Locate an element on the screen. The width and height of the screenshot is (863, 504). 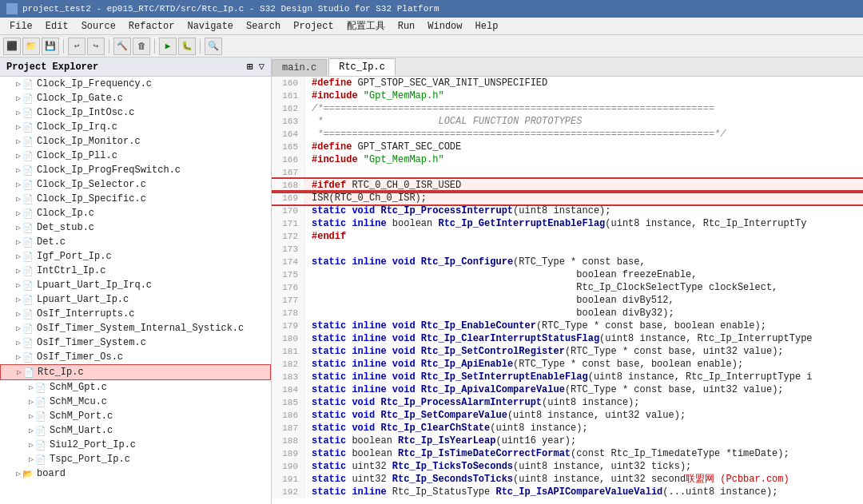
sidebar-filter-icon: ⊞ ▽ is located at coordinates (256, 67).